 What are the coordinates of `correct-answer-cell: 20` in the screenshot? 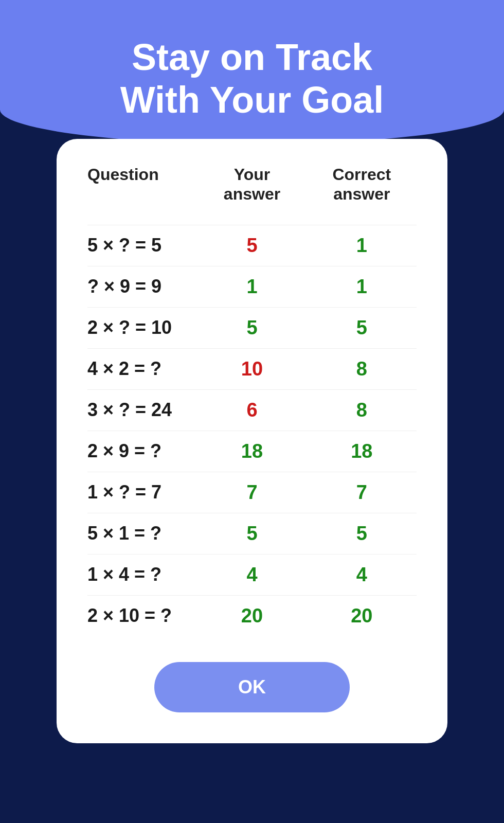 It's located at (362, 616).